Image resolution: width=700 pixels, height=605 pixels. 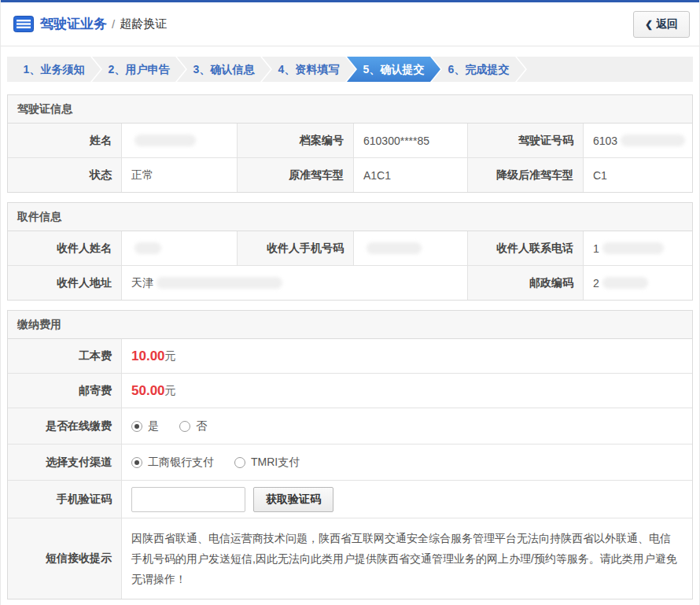 What do you see at coordinates (411, 140) in the screenshot?
I see `file-no-value: 610300****85` at bounding box center [411, 140].